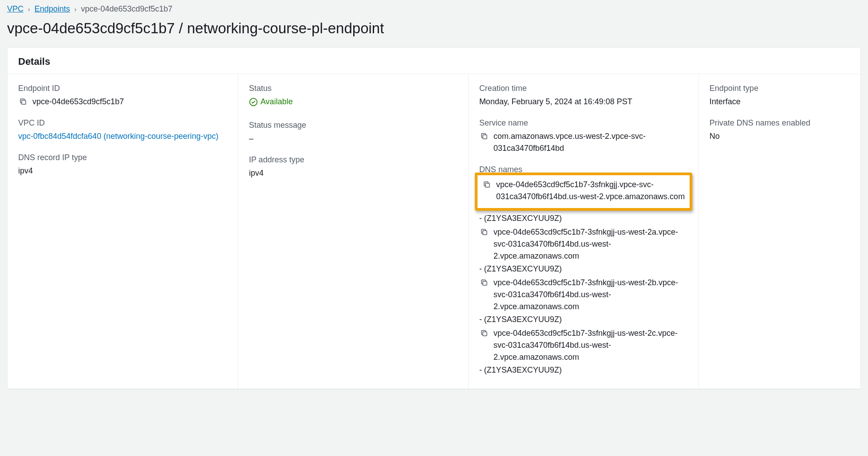 This screenshot has height=456, width=868. Describe the element at coordinates (434, 32) in the screenshot. I see `page-title: vpce-04de653cd9cf5c1b7 / networking-cour…` at that location.